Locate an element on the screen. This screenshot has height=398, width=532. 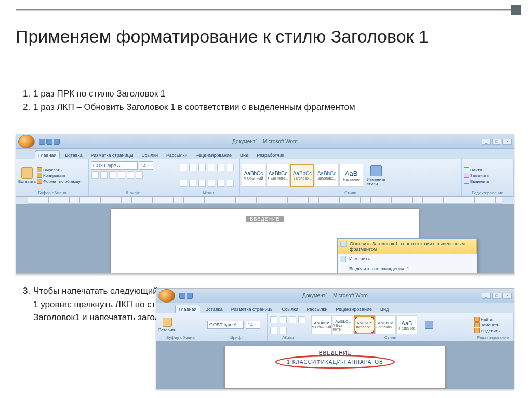
change-styles-button: Изменить стили is located at coordinates (376, 175).